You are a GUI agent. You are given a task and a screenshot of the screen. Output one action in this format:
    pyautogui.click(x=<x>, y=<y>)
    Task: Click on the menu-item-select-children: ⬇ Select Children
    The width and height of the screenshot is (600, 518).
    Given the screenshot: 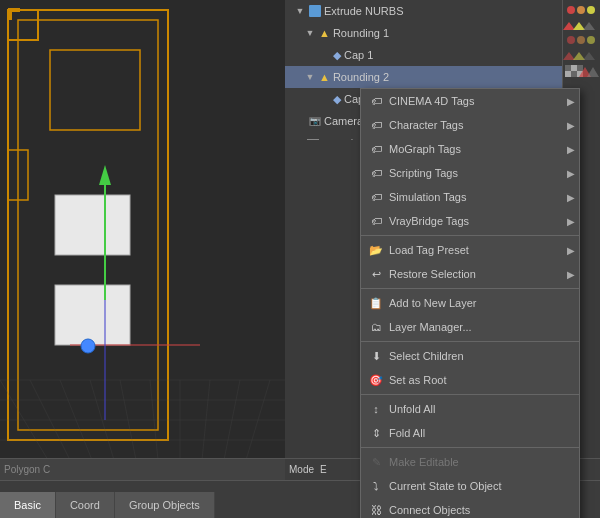 What is the action you would take?
    pyautogui.click(x=470, y=356)
    